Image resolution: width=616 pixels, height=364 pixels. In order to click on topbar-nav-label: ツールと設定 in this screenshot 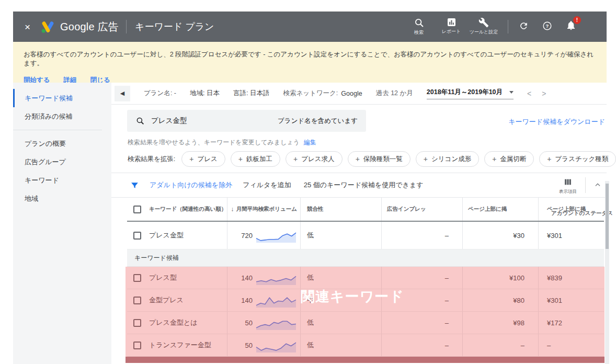, I will do `click(484, 32)`.